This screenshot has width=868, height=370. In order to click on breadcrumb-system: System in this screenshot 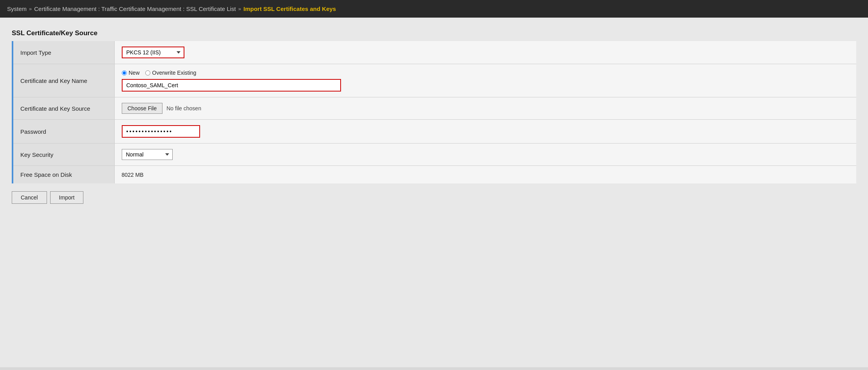, I will do `click(17, 9)`.